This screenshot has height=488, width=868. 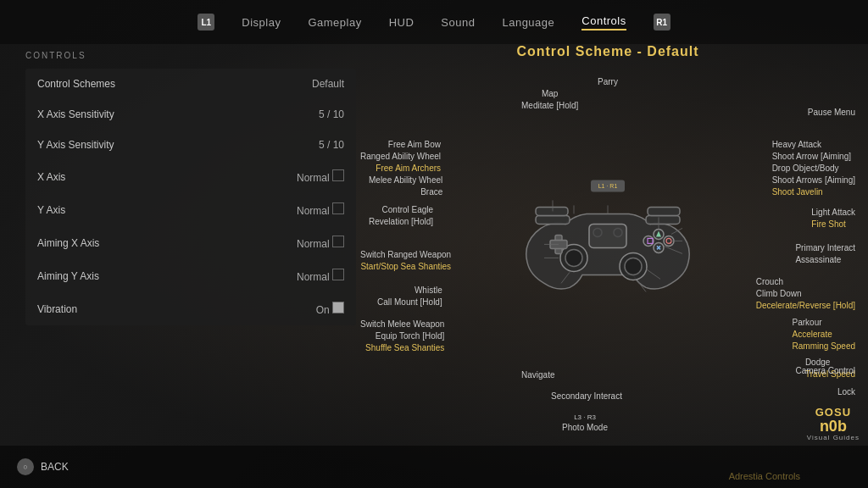 I want to click on light-attack-label: Light Attack Fire Shot, so click(x=833, y=219).